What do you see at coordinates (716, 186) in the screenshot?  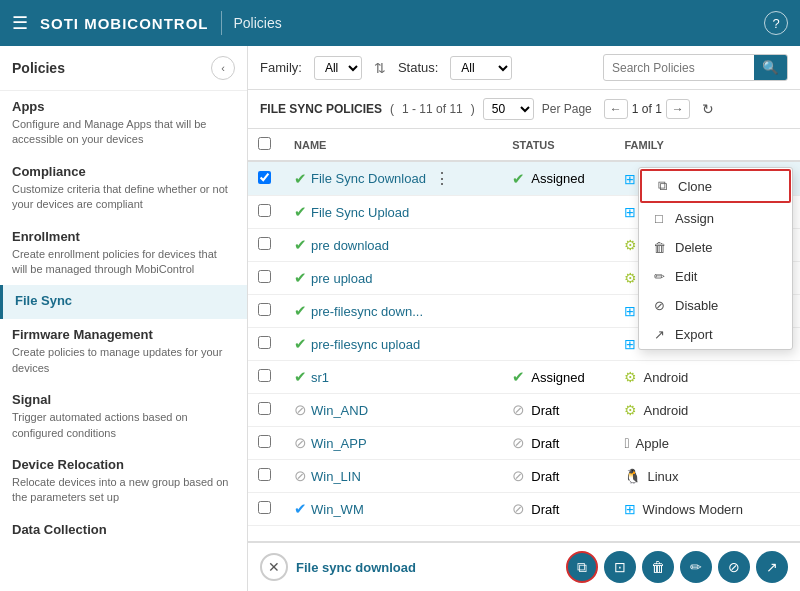 I see `context-menu-clone: ⧉ Clone` at bounding box center [716, 186].